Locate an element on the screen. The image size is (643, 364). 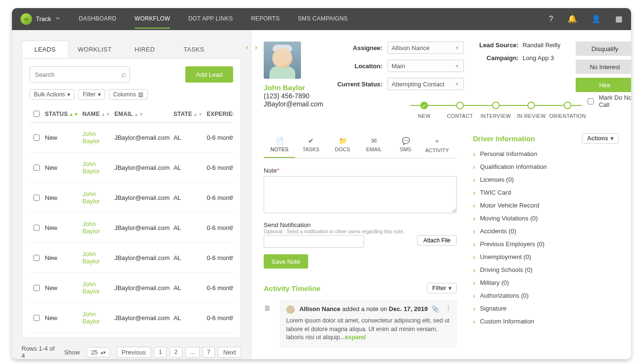
driver-info-item: ›Driving Schools (0) is located at coordinates (546, 270).